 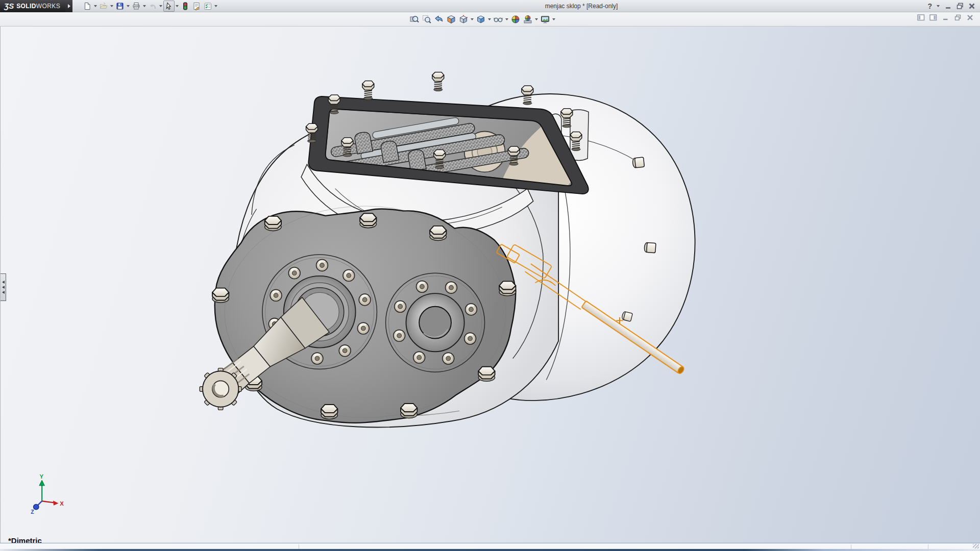 What do you see at coordinates (960, 6) in the screenshot?
I see `restore-button` at bounding box center [960, 6].